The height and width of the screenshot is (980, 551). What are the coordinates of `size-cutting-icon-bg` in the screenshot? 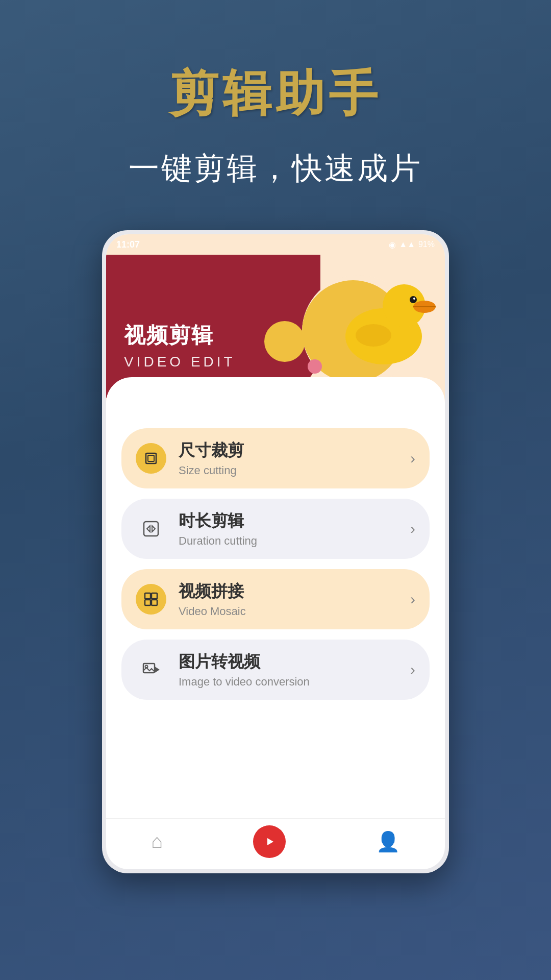 It's located at (151, 458).